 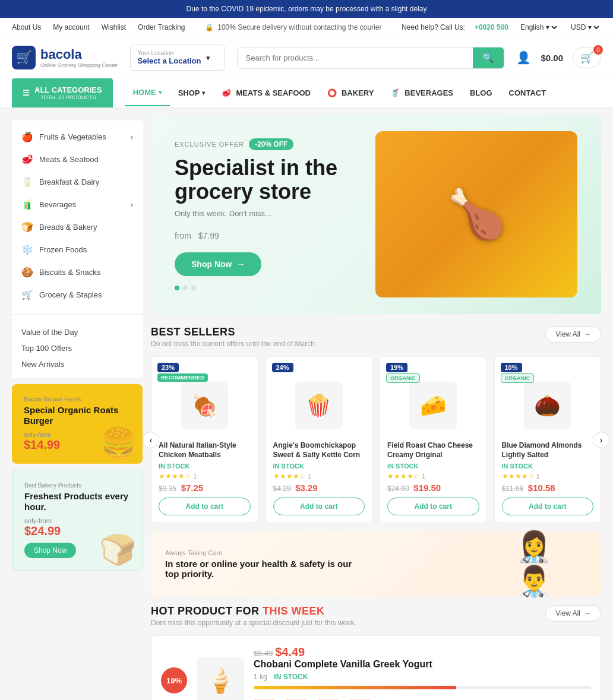 What do you see at coordinates (77, 182) in the screenshot?
I see `sidebar-item-breakfast: 🥛Breakfast & Dairy` at bounding box center [77, 182].